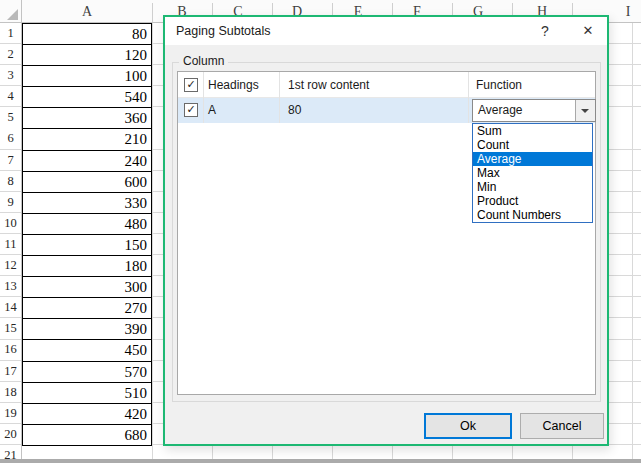  I want to click on cell-a5: 360, so click(87, 118).